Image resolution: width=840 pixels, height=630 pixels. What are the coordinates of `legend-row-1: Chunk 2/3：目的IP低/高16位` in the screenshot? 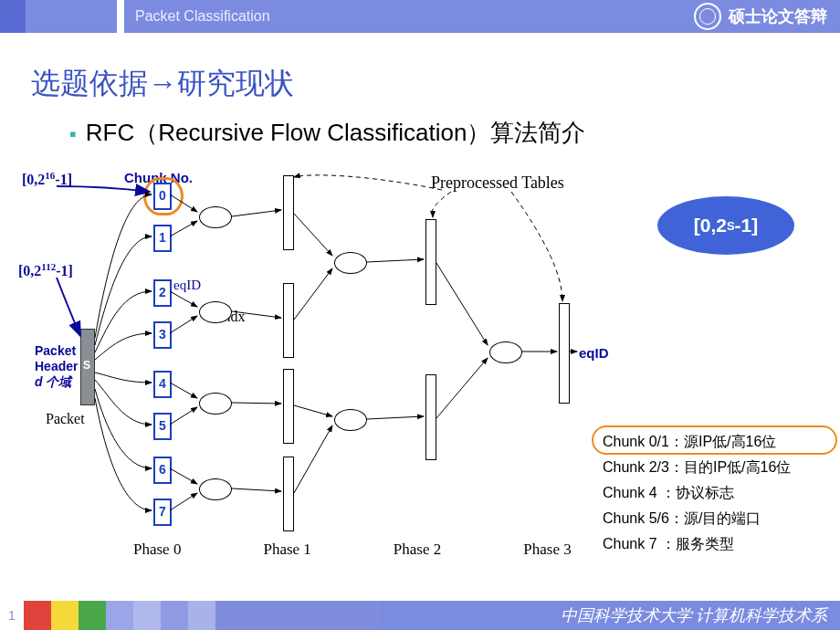 It's located at (719, 467).